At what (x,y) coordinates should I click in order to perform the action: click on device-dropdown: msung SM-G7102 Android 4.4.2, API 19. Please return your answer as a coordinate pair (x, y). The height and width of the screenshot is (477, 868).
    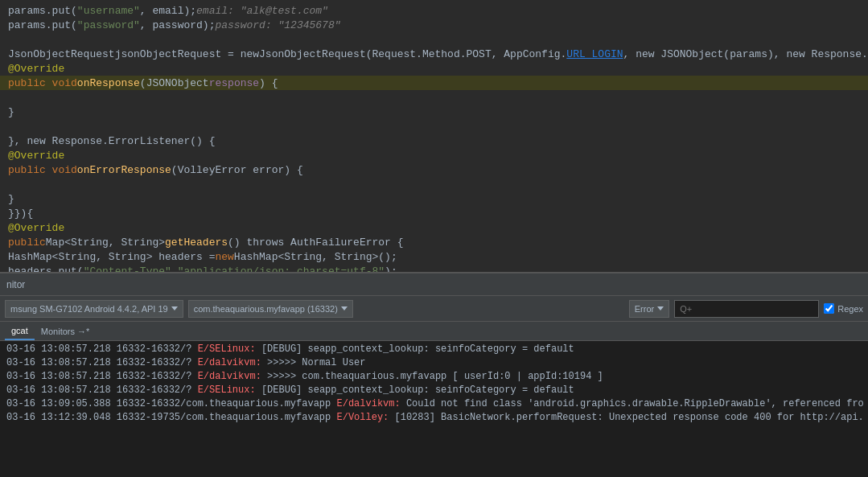
    Looking at the image, I should click on (94, 309).